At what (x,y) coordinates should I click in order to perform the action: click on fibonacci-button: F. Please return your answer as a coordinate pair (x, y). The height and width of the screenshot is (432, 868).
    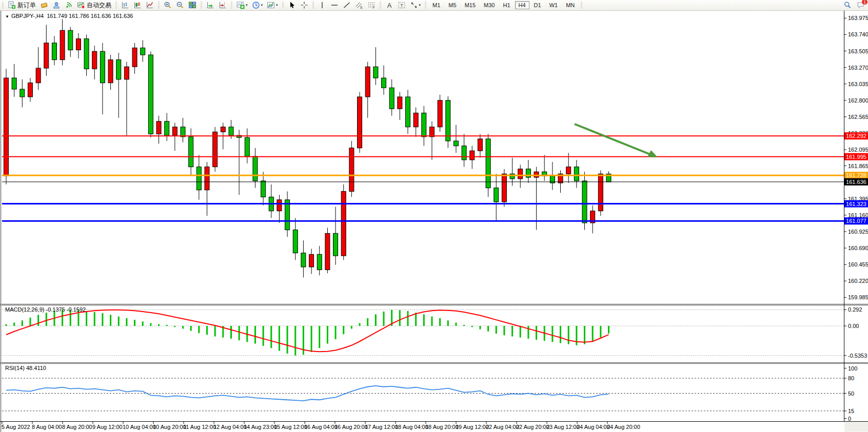
    Looking at the image, I should click on (371, 5).